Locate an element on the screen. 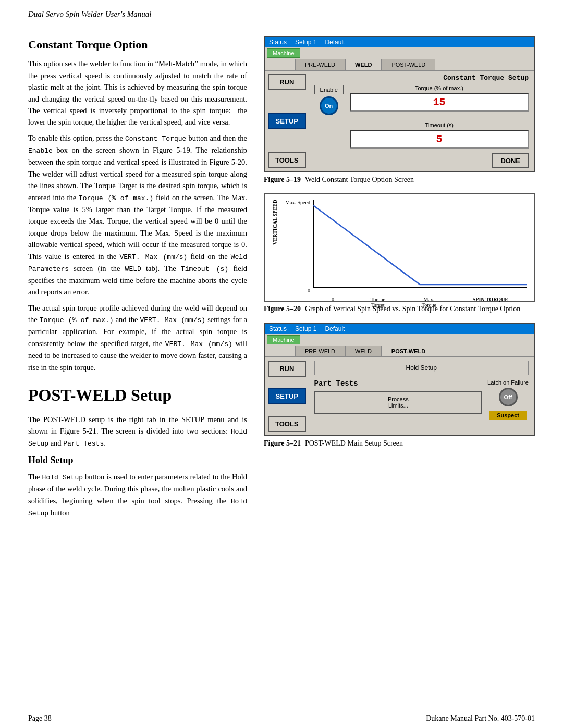 This screenshot has width=563, height=728. screen21-body-area: RUN SETUP TOOLS Hold Setup Part T is located at coordinates (399, 396).